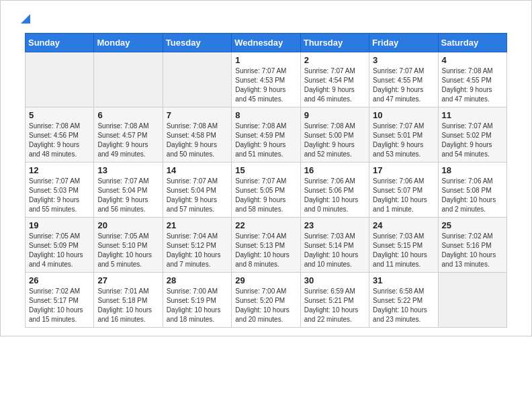 The width and height of the screenshot is (532, 411). I want to click on day-info: Sunrise: 7:08 AM Sunset: 4:57 PM Dayligh…, so click(128, 140).